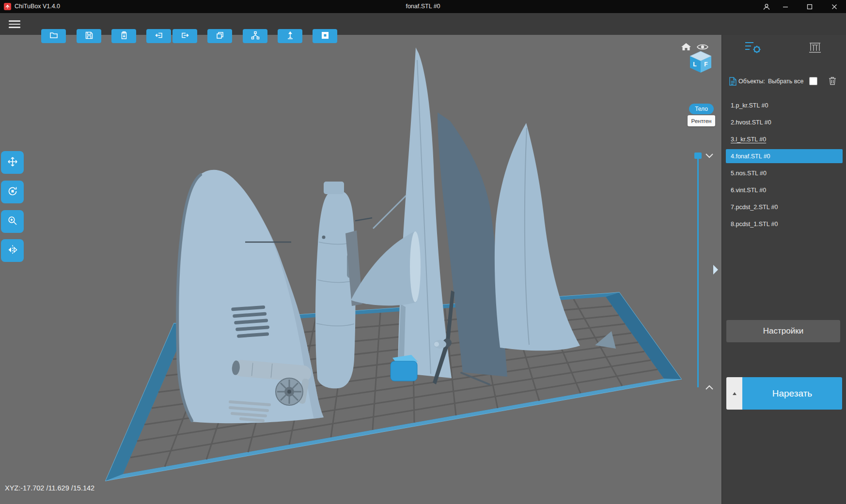  What do you see at coordinates (784, 224) in the screenshot?
I see `object-list-item: 8.pcdst_1.STL #0` at bounding box center [784, 224].